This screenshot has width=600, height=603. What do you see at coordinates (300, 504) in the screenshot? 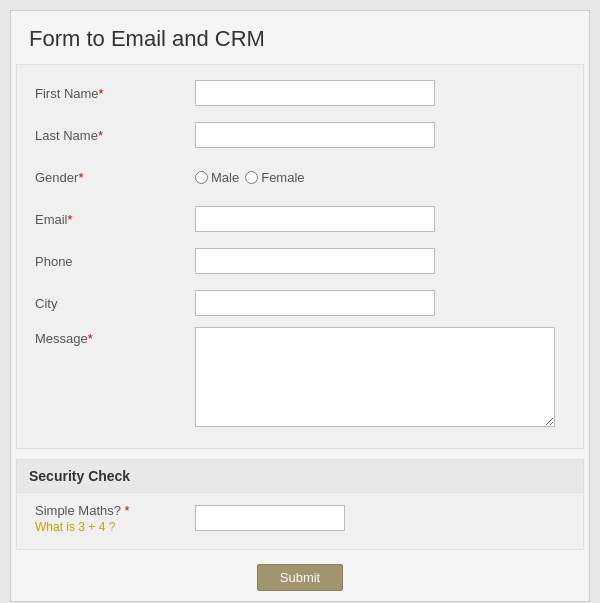
I see `security-section: Security Check Simple Maths? * What is 3…` at bounding box center [300, 504].